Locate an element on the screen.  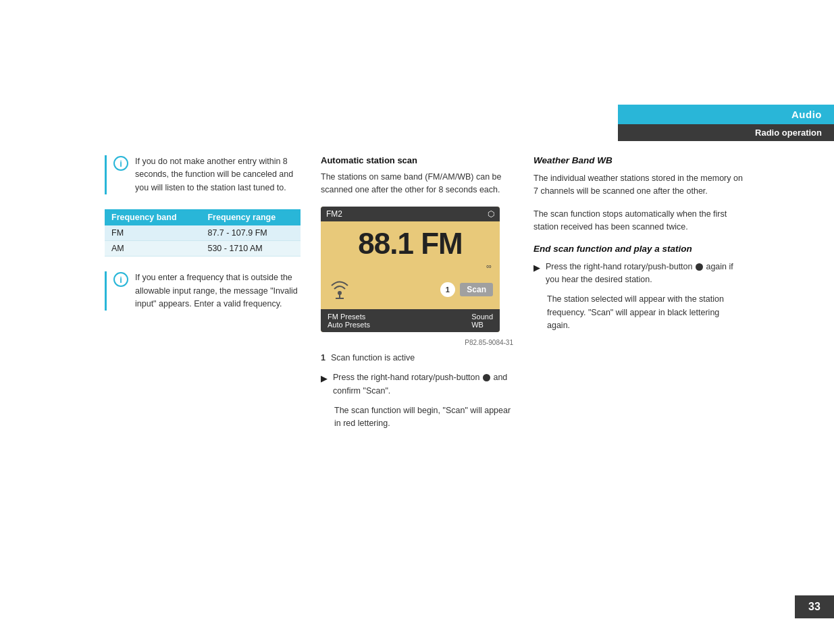
freq-row-band: FM is located at coordinates (153, 234).